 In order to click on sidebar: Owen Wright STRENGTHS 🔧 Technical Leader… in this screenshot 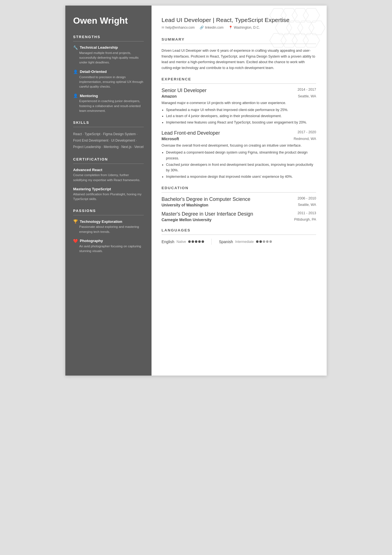, I will do `click(108, 191)`.